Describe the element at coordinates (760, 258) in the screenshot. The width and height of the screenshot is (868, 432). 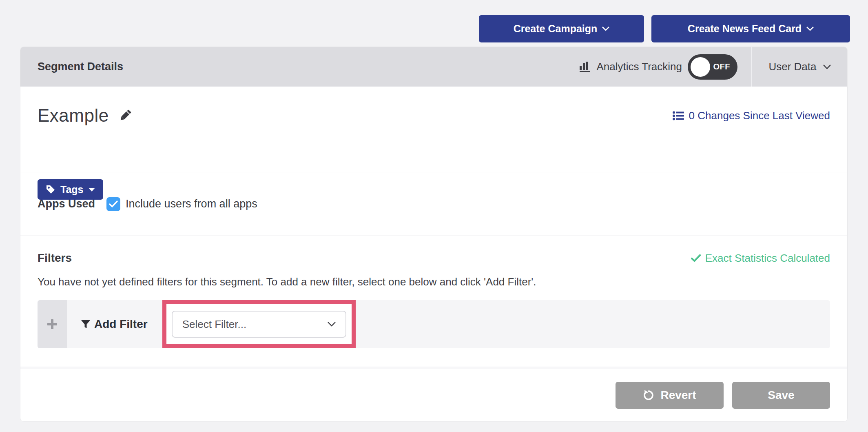
I see `exact-statistics-status: Exact Statistics Calculated` at that location.